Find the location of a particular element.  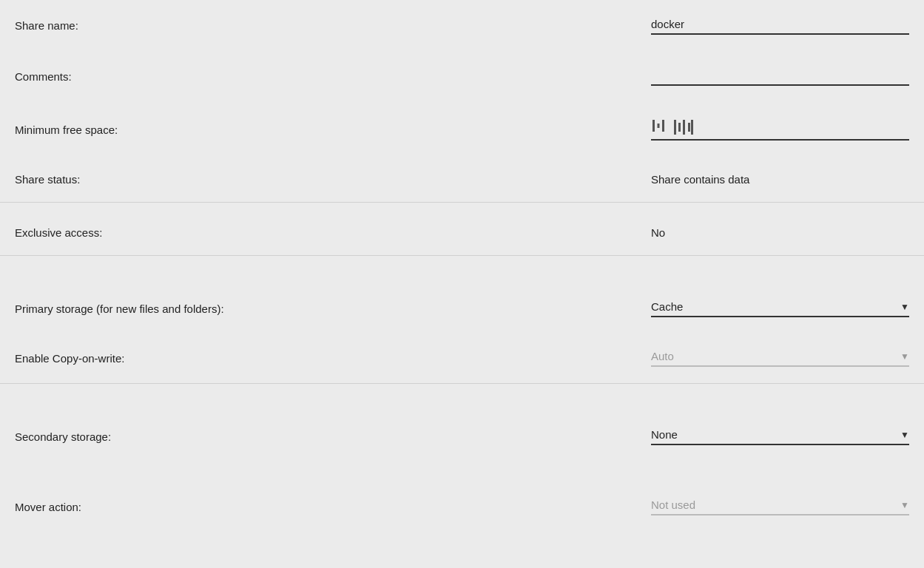

secondary-storage-arrow-icon: ▼ is located at coordinates (905, 435).